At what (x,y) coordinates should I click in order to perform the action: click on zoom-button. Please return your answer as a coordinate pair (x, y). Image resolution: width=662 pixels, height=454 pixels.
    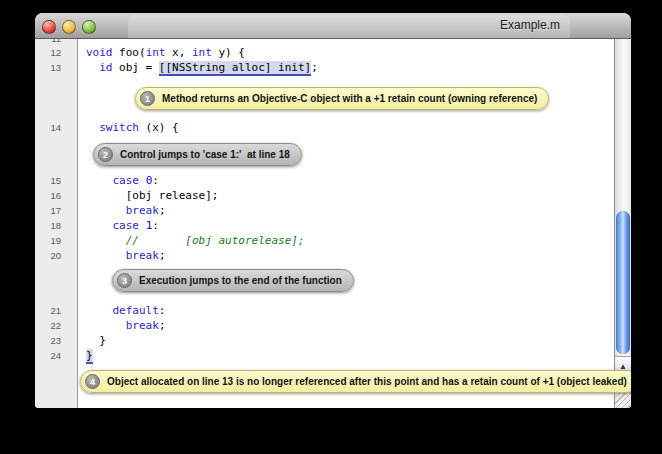
    Looking at the image, I should click on (89, 27).